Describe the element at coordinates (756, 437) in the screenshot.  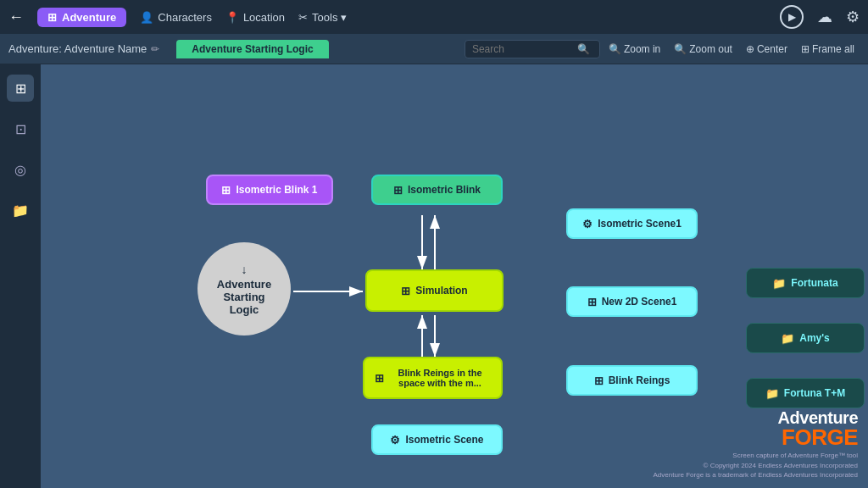
I see `watermark-forge: FORGE` at that location.